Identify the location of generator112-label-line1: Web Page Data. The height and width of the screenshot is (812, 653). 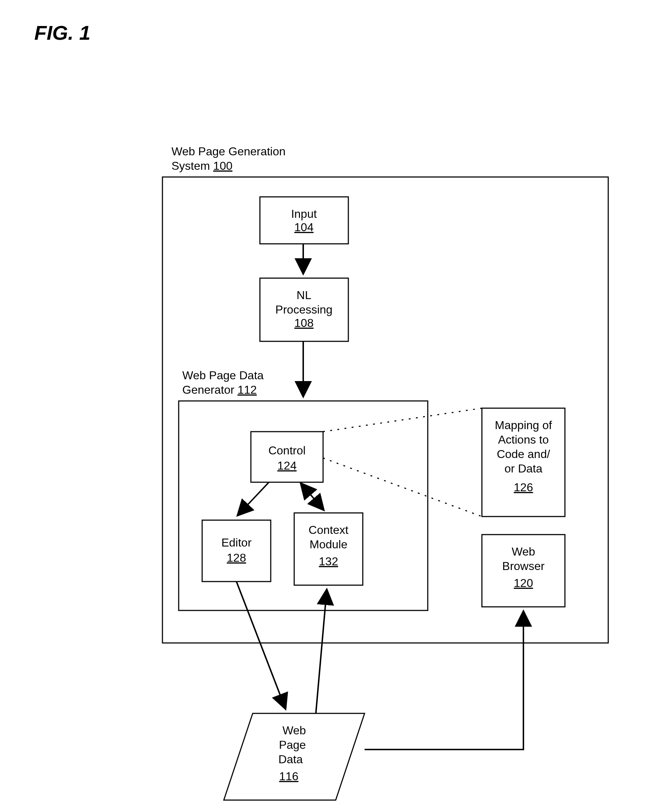
(223, 375).